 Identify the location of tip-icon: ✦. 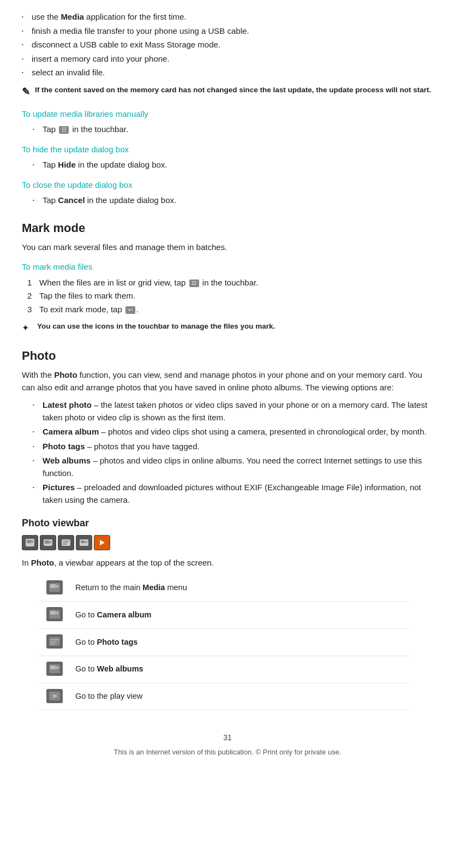
(29, 328).